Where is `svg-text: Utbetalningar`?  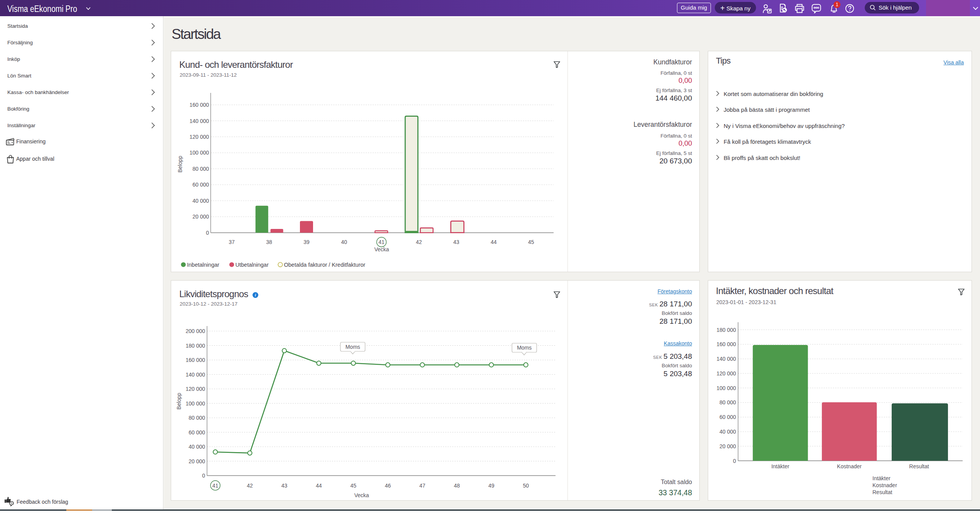 svg-text: Utbetalningar is located at coordinates (252, 265).